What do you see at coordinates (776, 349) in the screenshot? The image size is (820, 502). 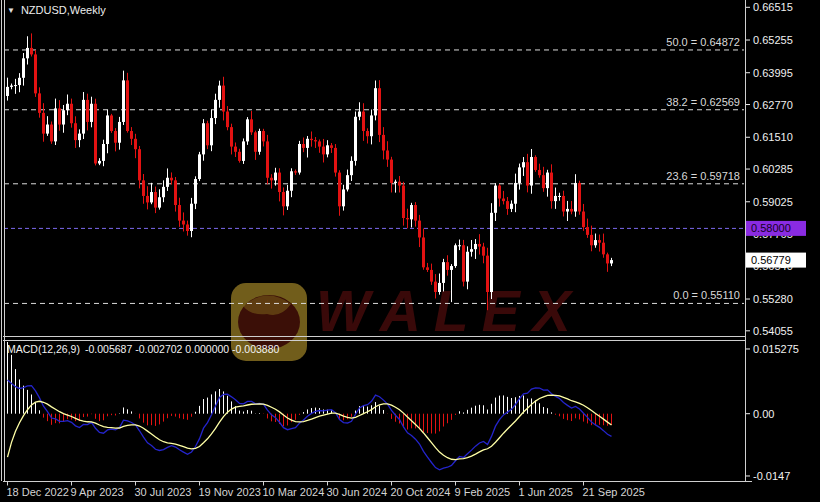 I see `macd-axis-label: 0.015275` at bounding box center [776, 349].